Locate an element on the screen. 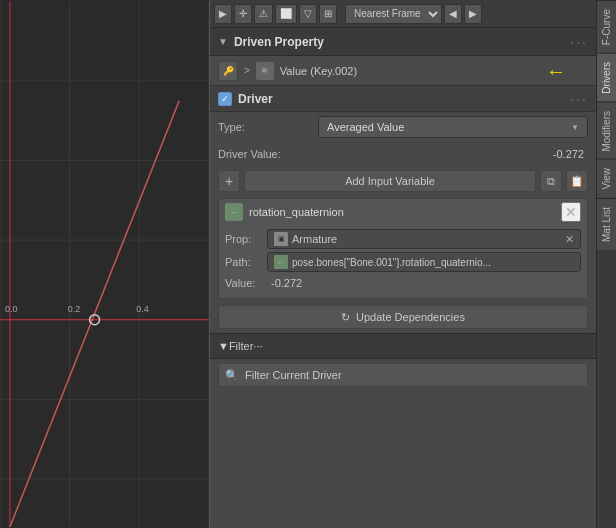 The width and height of the screenshot is (616, 528). type-value: Averaged Value ▼ is located at coordinates (453, 127).